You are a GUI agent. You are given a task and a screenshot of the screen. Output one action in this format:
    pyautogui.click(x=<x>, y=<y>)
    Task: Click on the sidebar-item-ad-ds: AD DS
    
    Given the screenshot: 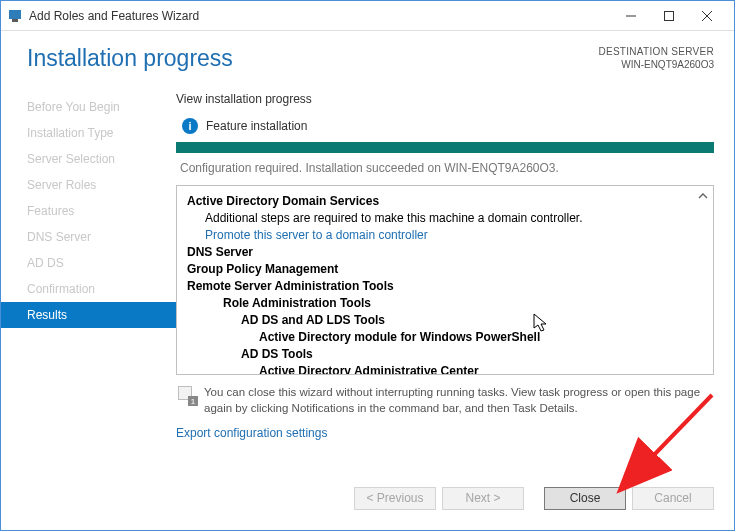 What is the action you would take?
    pyautogui.click(x=88, y=263)
    